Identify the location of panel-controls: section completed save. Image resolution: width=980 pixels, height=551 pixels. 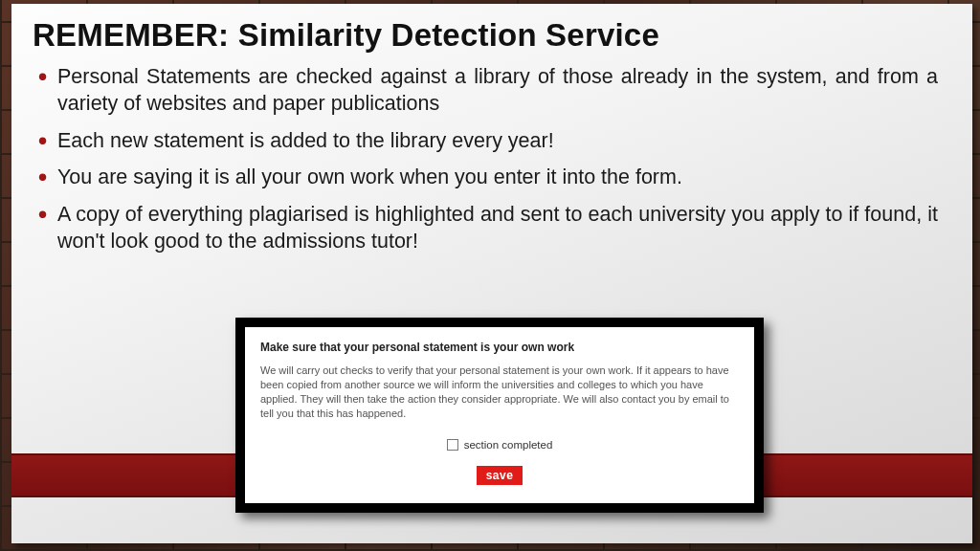
(500, 461).